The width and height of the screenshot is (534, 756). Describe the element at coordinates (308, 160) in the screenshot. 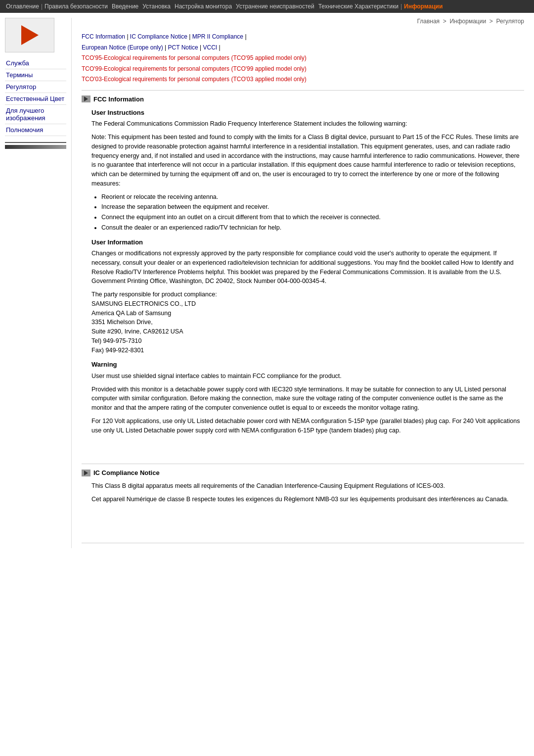

I see `note-text: Note: This equipment has been tested and…` at that location.